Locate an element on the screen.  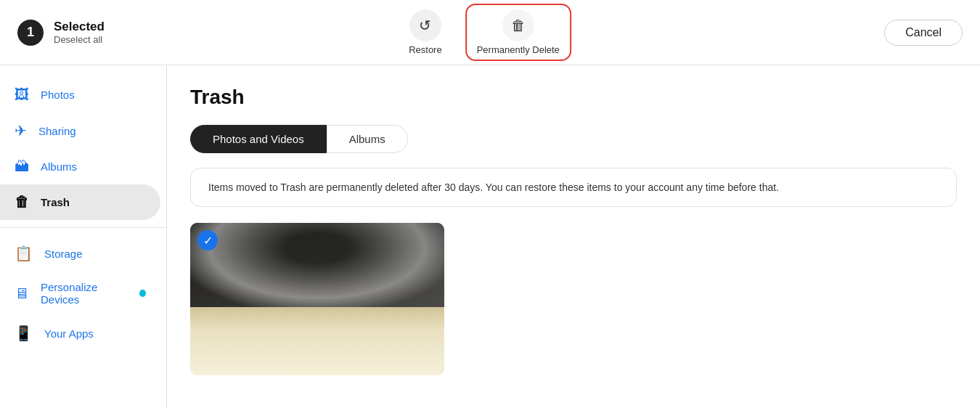
sidebar-divider is located at coordinates (83, 228).